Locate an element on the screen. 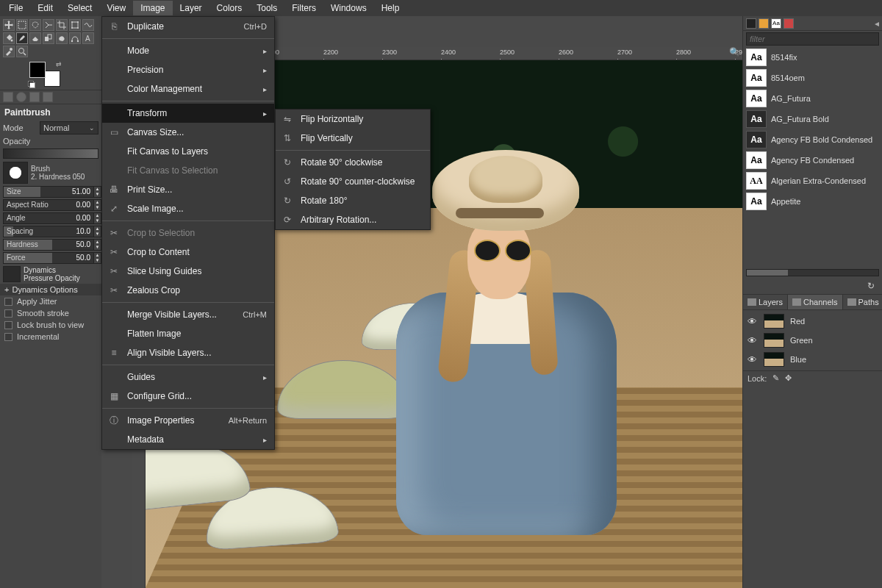 This screenshot has height=588, width=882. menu-colors: Colors is located at coordinates (229, 8).